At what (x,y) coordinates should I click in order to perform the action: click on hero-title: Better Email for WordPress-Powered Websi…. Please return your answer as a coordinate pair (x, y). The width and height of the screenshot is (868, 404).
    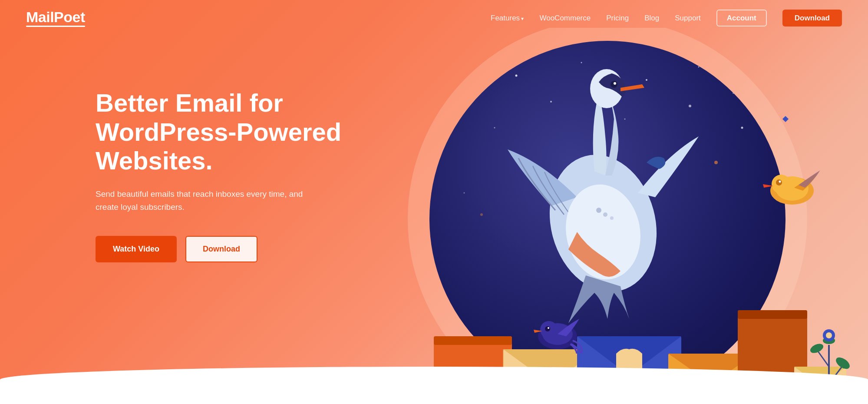
    Looking at the image, I should click on (226, 132).